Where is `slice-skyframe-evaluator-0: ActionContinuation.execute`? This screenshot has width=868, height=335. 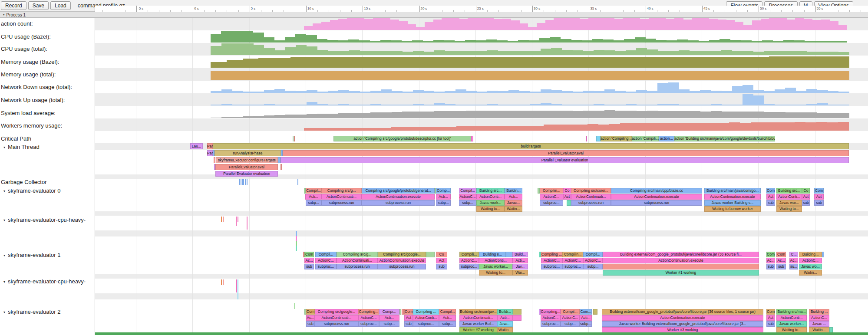 slice-skyframe-evaluator-0: ActionContinuation.execute is located at coordinates (398, 197).